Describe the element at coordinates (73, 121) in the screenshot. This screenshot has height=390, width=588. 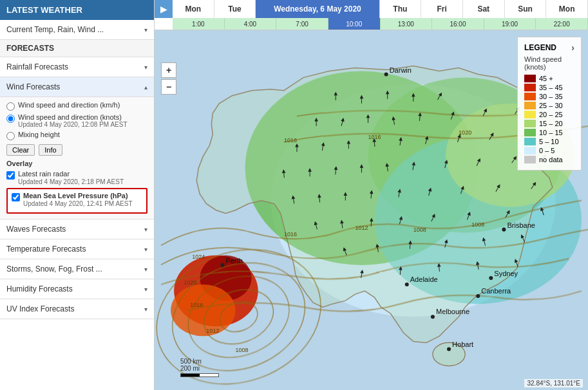
I see `wind-knots-label: Wind speed and direction (knots) Updated…` at that location.